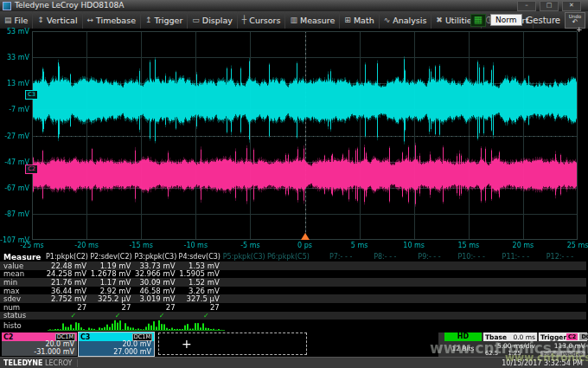  I want to click on measure-cell: 325.2 µV, so click(112, 299).